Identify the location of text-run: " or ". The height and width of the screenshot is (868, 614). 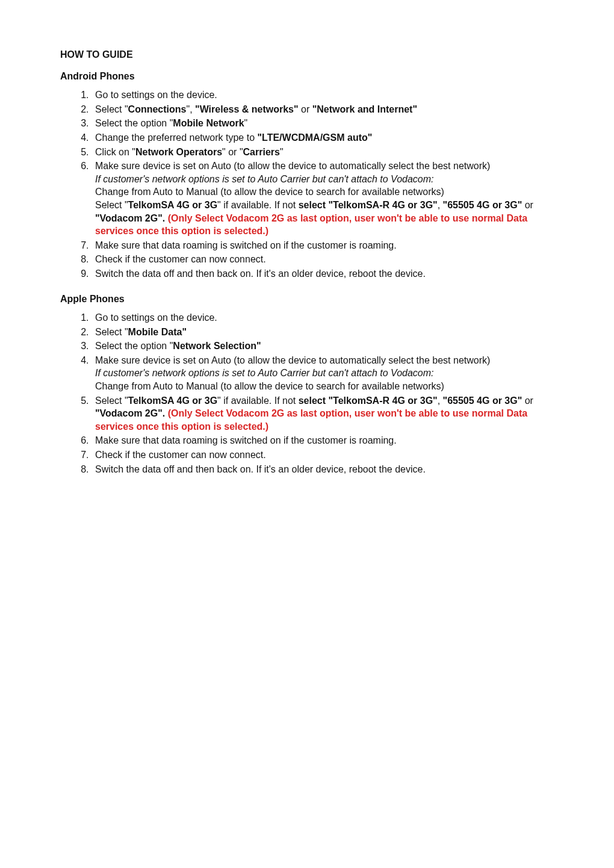
(232, 152).